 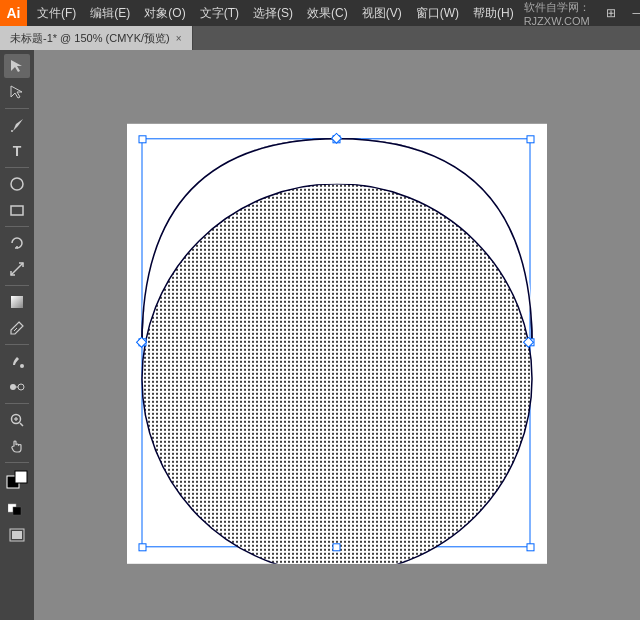 I want to click on ai-logo: Ai, so click(x=14, y=13).